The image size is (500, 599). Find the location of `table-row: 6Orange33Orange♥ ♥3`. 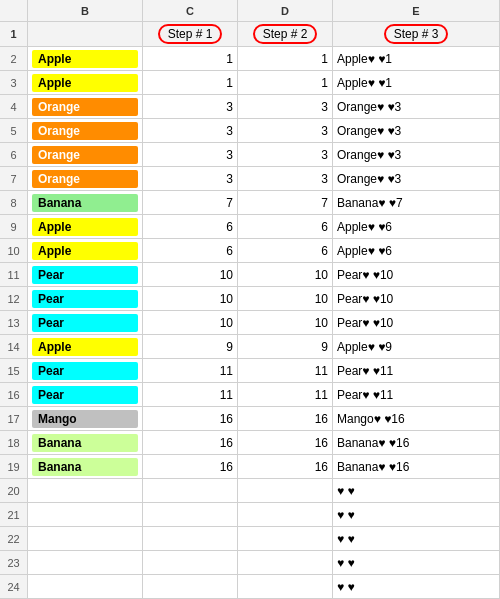

table-row: 6Orange33Orange♥ ♥3 is located at coordinates (250, 155).